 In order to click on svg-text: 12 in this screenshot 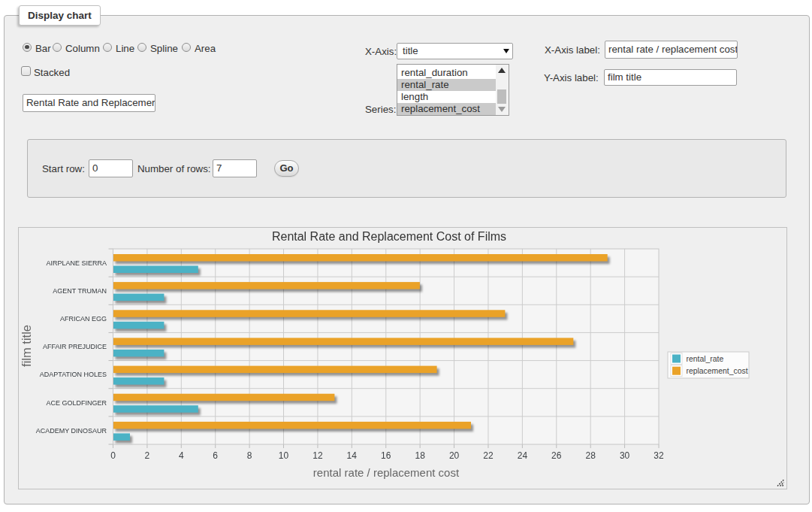, I will do `click(318, 456)`.